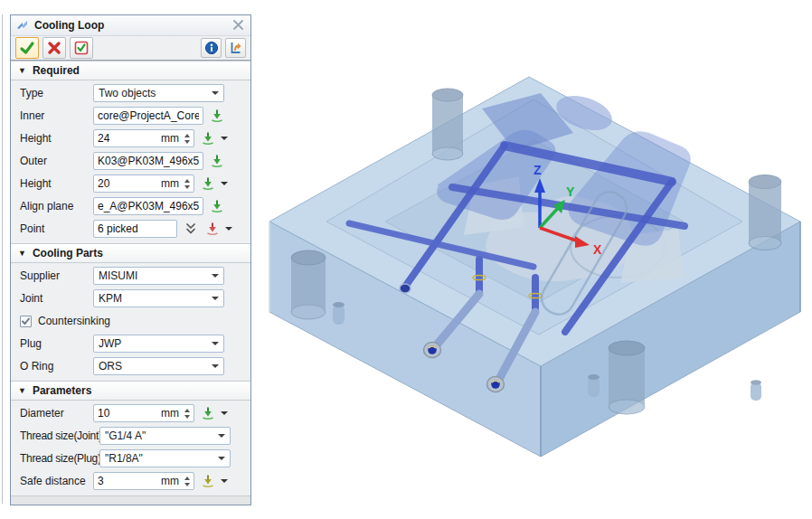  What do you see at coordinates (212, 48) in the screenshot?
I see `info-button` at bounding box center [212, 48].